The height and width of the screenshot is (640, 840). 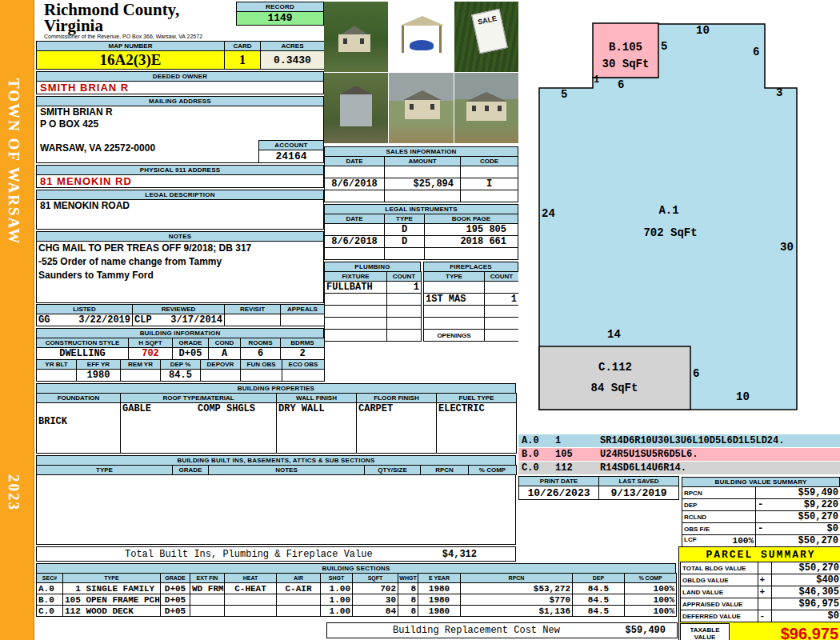 I want to click on heated-sqft-value: 702, so click(x=150, y=354).